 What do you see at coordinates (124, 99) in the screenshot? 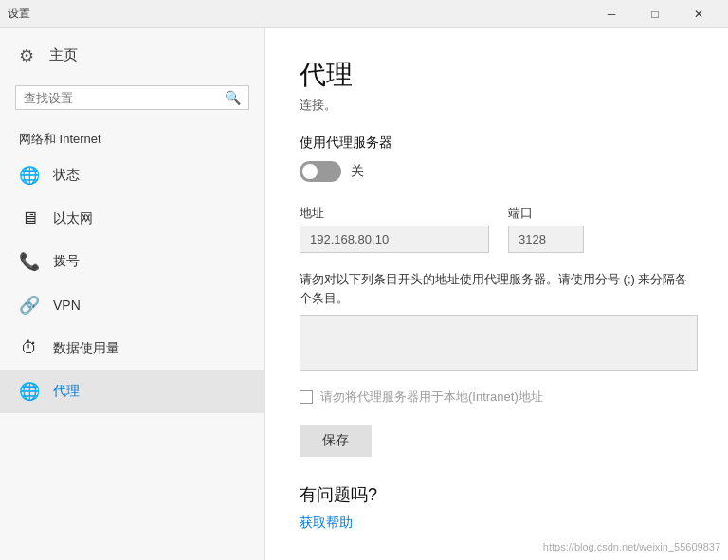
I see `search-input` at bounding box center [124, 99].